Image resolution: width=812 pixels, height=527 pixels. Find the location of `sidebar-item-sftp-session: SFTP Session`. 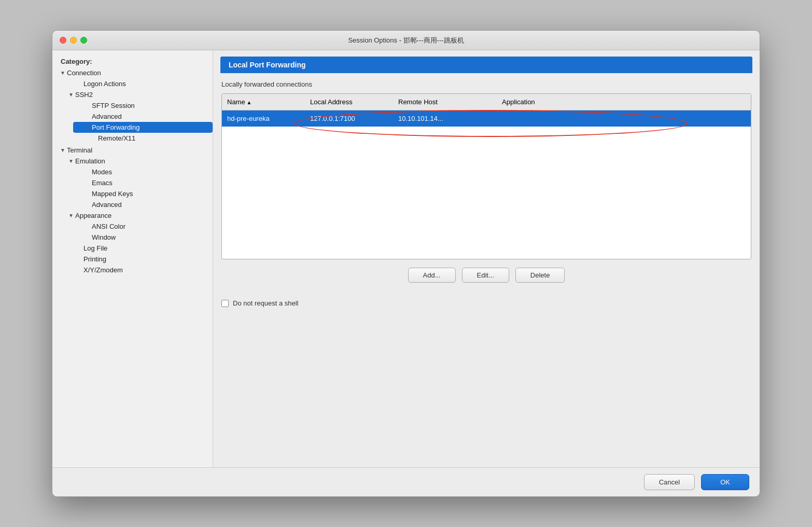

sidebar-item-sftp-session: SFTP Session is located at coordinates (143, 106).